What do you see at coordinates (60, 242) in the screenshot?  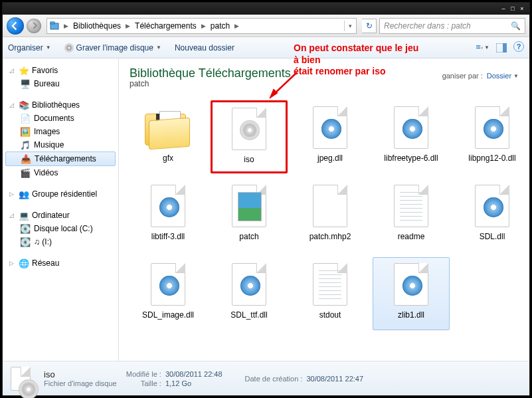 I see `sidebar-item-drive-i: 💽♫ (I:)` at bounding box center [60, 242].